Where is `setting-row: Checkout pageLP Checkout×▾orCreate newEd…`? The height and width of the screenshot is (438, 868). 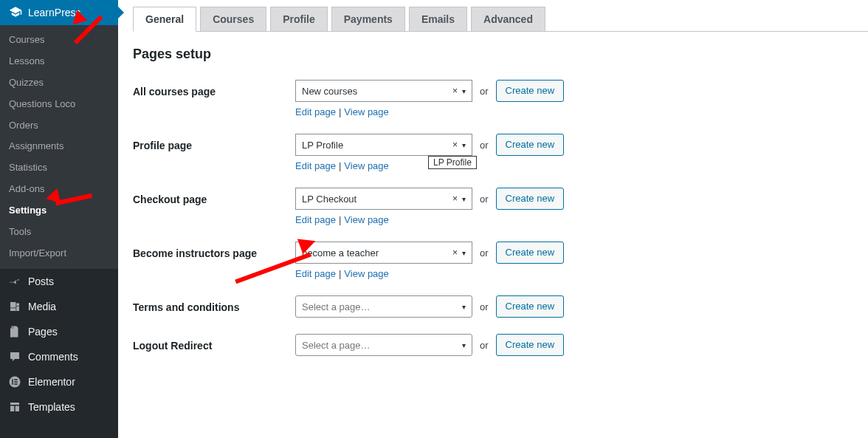
setting-row: Checkout pageLP Checkout×▾orCreate newEd… is located at coordinates (493, 207).